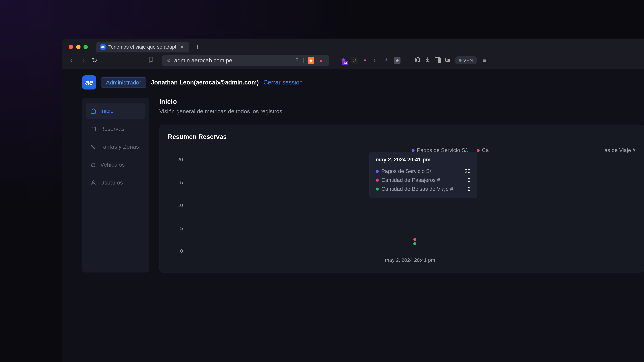  What do you see at coordinates (116, 183) in the screenshot?
I see `sidebar-item-usuarios: Usuarios` at bounding box center [116, 183].